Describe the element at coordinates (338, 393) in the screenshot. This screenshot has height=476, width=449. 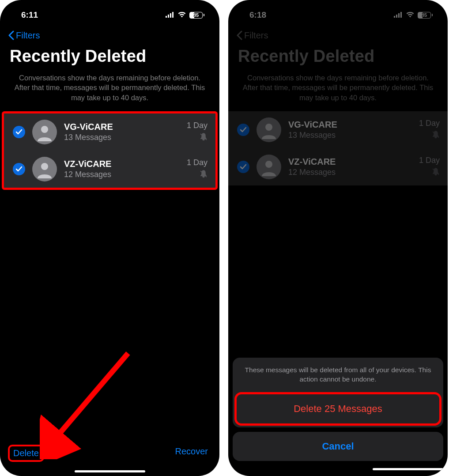
I see `action-sheet-group: These messages will be deleted from all …` at that location.